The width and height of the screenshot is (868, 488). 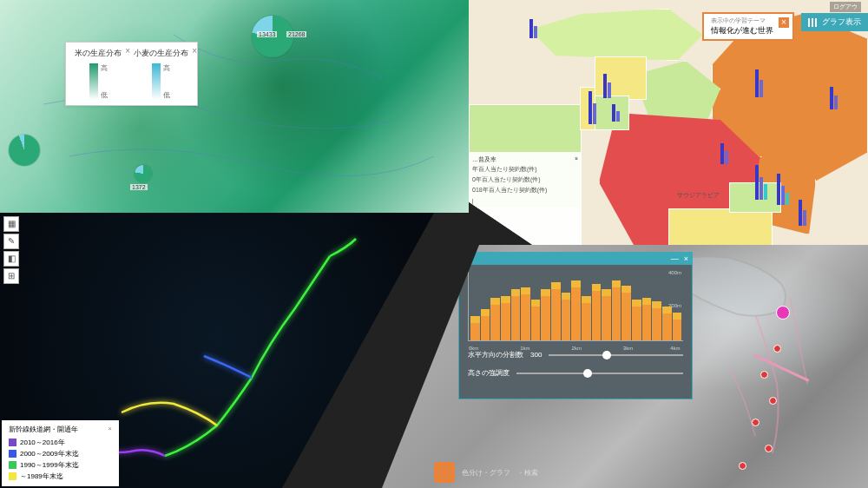 What do you see at coordinates (486, 472) in the screenshot?
I see `toolbar-item: 色分け・グラフ` at bounding box center [486, 472].